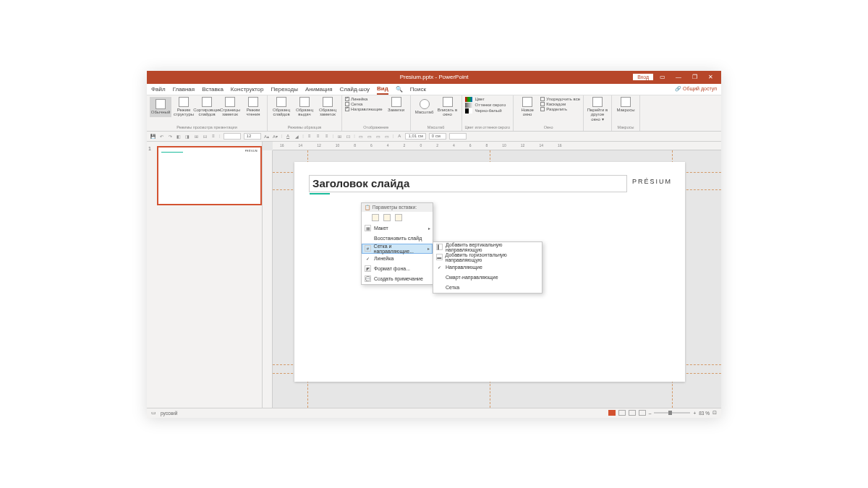  Describe the element at coordinates (207, 107) in the screenshot. I see `view-sorter-button: Сортировщик слайдов` at that location.